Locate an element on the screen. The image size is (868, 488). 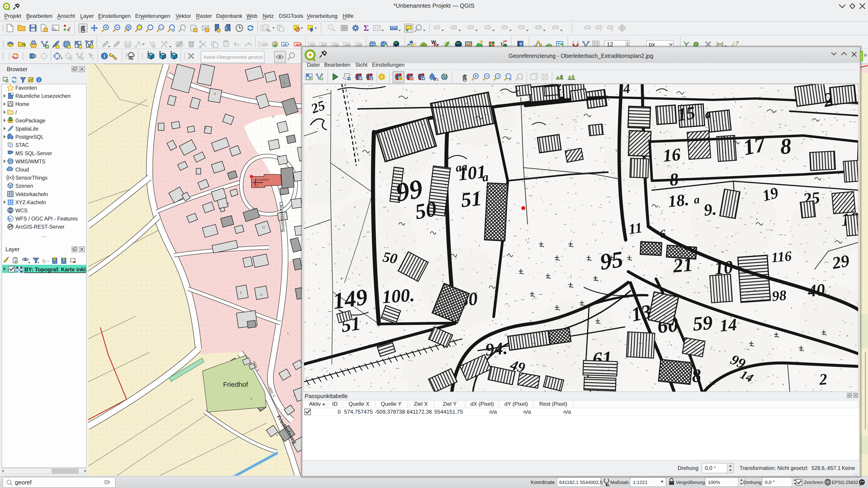
svg-text: 9 is located at coordinates (241, 293).